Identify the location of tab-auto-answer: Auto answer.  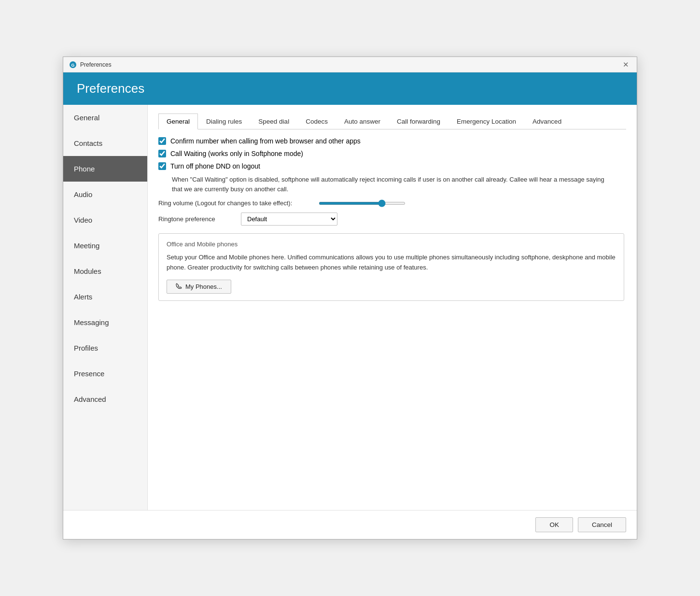
(362, 122).